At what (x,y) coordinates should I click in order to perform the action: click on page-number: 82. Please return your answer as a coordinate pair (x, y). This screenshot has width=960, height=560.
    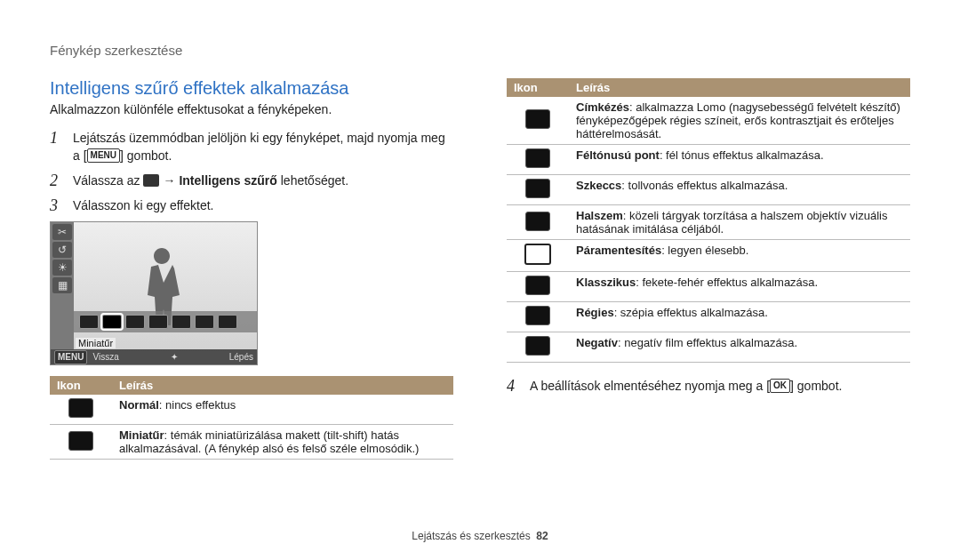
    Looking at the image, I should click on (542, 536).